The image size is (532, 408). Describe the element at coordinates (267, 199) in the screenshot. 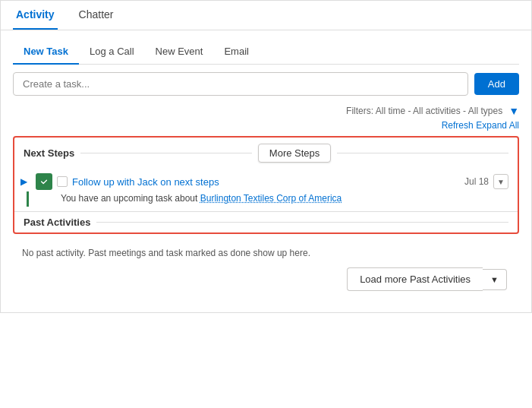

I see `task-sub-row: You have an upcoming task about Burlingt…` at that location.